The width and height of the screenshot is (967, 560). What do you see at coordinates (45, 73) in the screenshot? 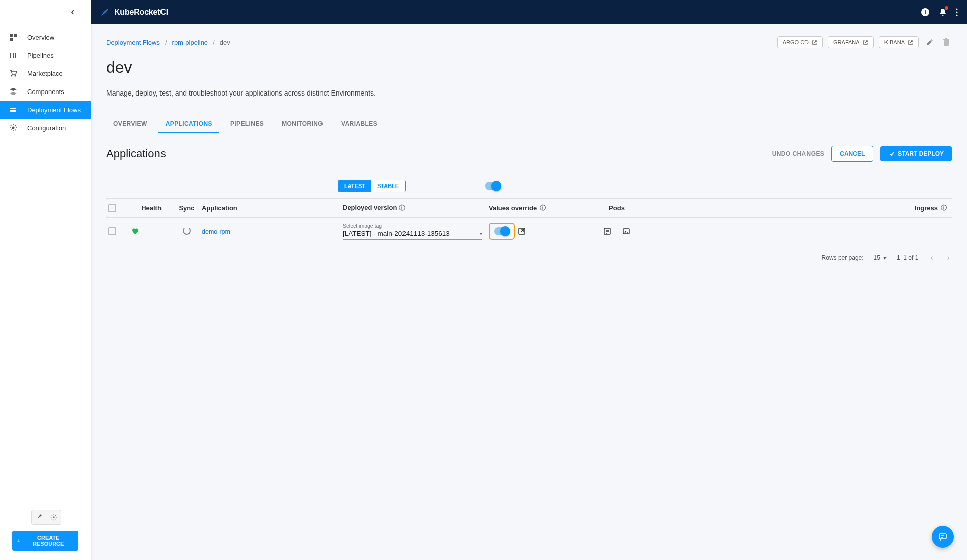
I see `sidebar-item-marketplace: Marketplace` at bounding box center [45, 73].